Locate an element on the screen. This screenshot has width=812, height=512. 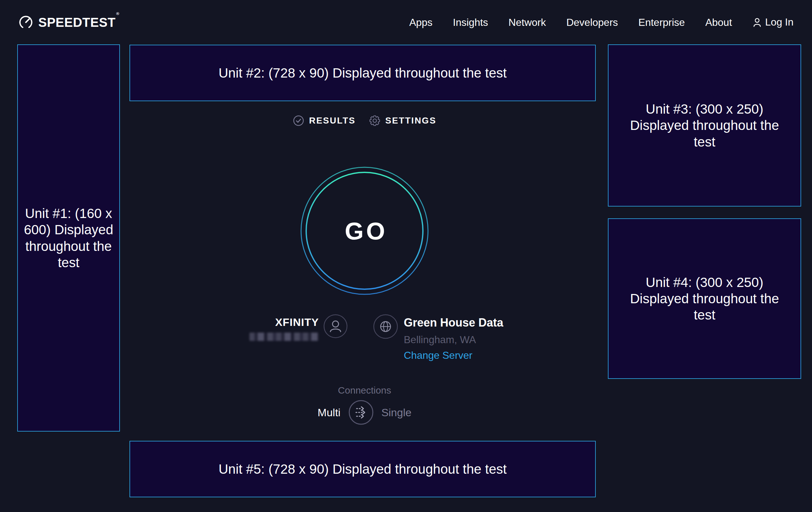
isp-block: XFINITY is located at coordinates (298, 327).